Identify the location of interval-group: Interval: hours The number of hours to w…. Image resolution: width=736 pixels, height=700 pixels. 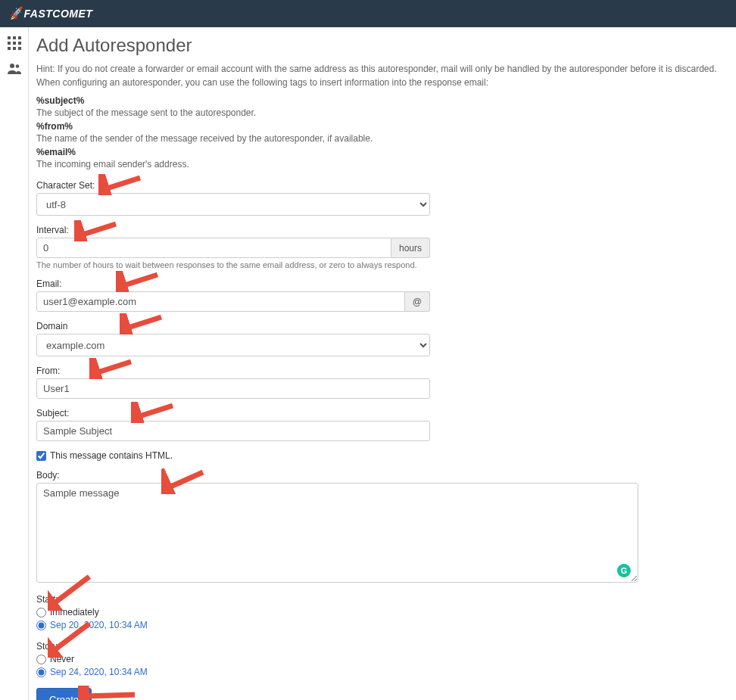
(233, 247).